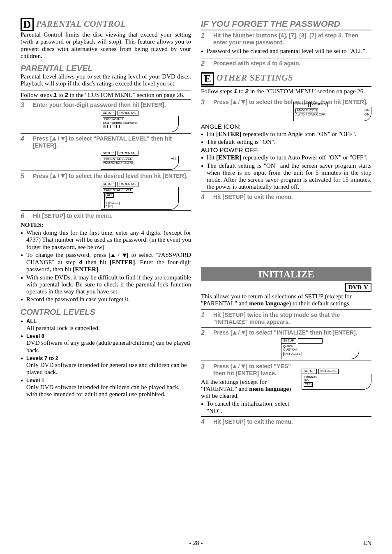 The width and height of the screenshot is (392, 554). I want to click on note-item: With some DVDs, it may be difficult to f…, so click(106, 285).